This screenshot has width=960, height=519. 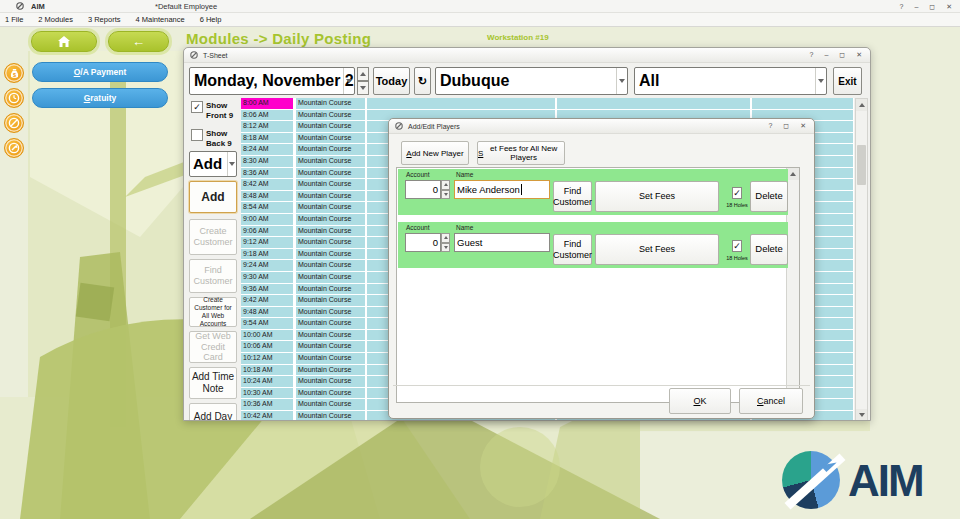 I want to click on tee-time-cell: 10:12 AM, so click(x=267, y=358).